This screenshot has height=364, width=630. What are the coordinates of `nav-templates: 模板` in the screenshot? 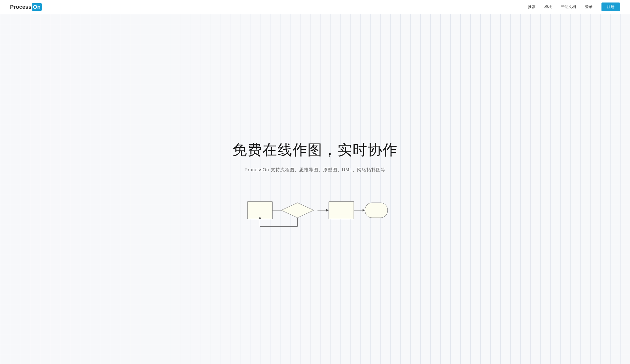 It's located at (548, 7).